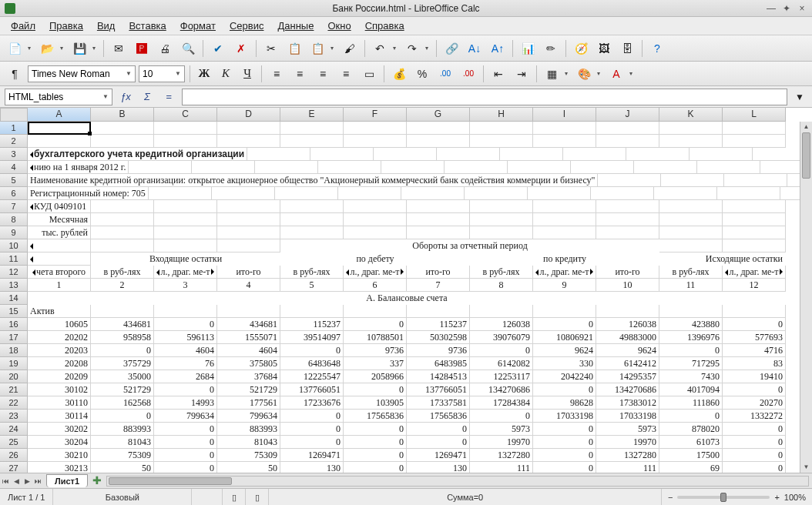 The image size is (812, 505). Describe the element at coordinates (59, 456) in the screenshot. I see `cell: 30210` at that location.